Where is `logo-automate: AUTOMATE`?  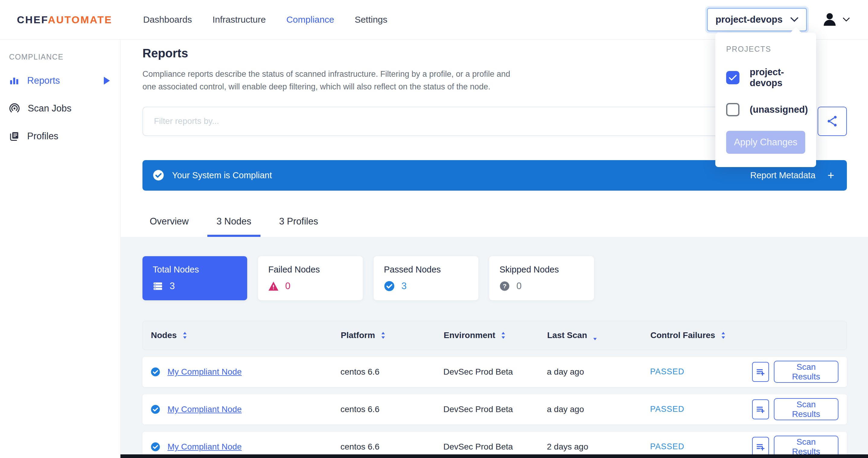
logo-automate: AUTOMATE is located at coordinates (80, 20).